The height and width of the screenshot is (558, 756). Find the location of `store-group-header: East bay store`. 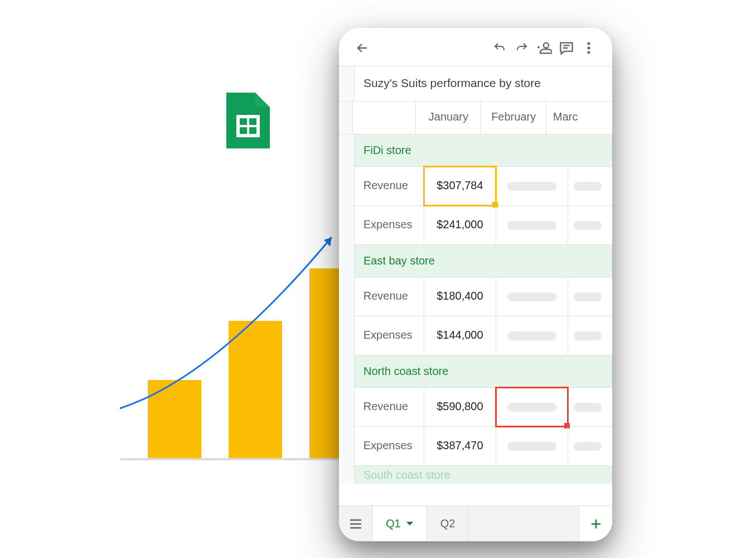

store-group-header: East bay store is located at coordinates (399, 261).